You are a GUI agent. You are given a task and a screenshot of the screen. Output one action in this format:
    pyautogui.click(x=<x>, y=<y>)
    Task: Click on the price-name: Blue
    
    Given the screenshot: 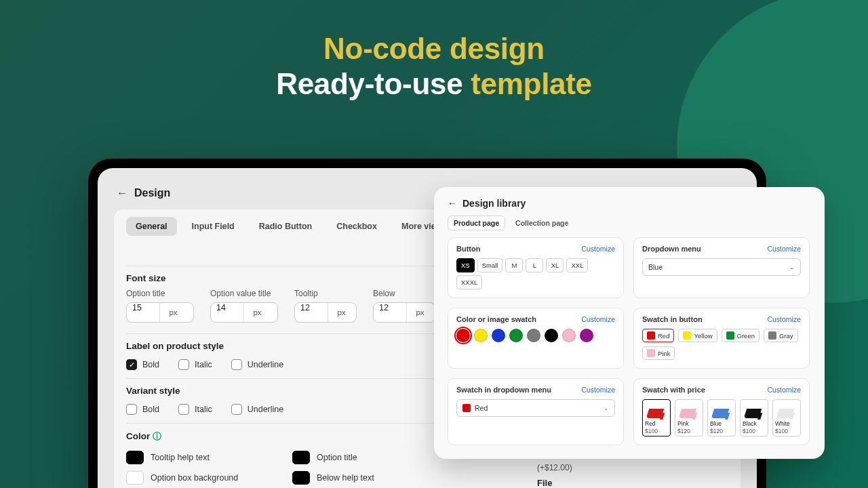 What is the action you would take?
    pyautogui.click(x=722, y=424)
    